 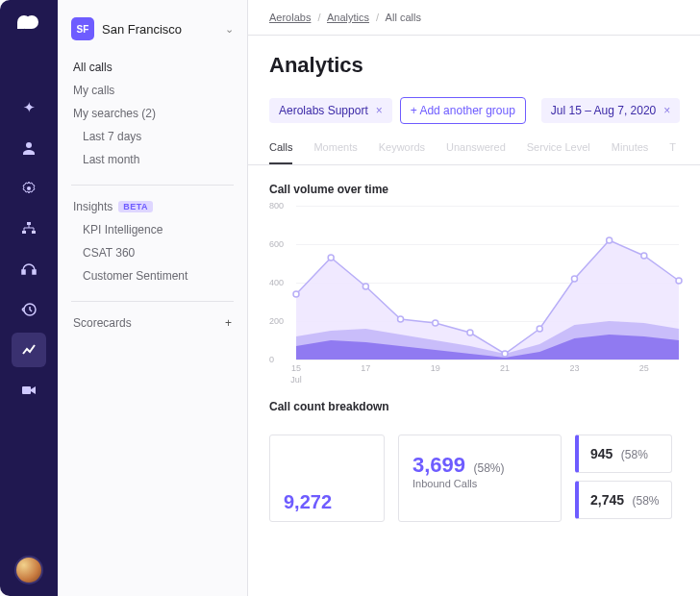 I want to click on breakdown-value: 945, so click(x=602, y=454).